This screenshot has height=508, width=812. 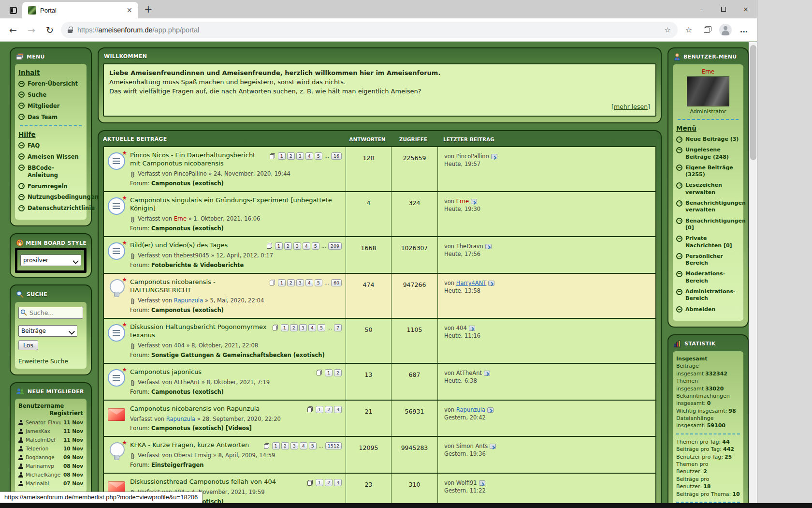 I want to click on topic-title-link: Bild(er) und Video(s) des Tages, so click(x=179, y=246).